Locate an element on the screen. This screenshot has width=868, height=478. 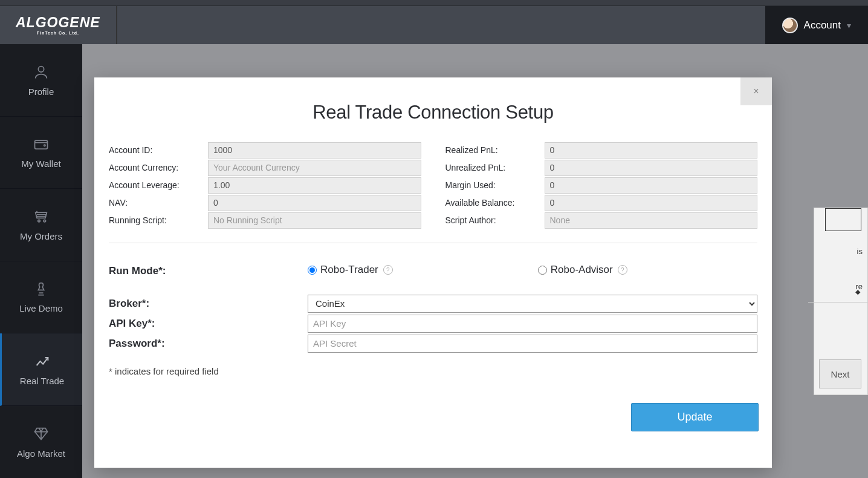
field-label: Running Script: is located at coordinates (158, 220).